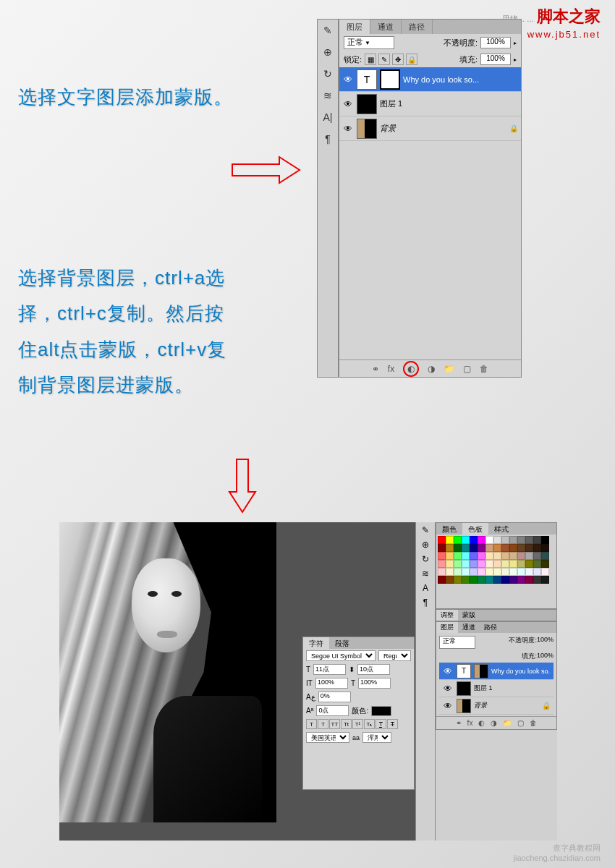  I want to click on tab-character: 字符, so click(316, 643).